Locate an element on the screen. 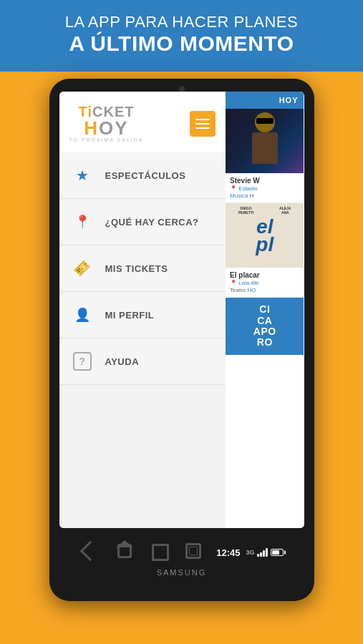  event-venue-stevie: 📍 Estadio is located at coordinates (265, 189).